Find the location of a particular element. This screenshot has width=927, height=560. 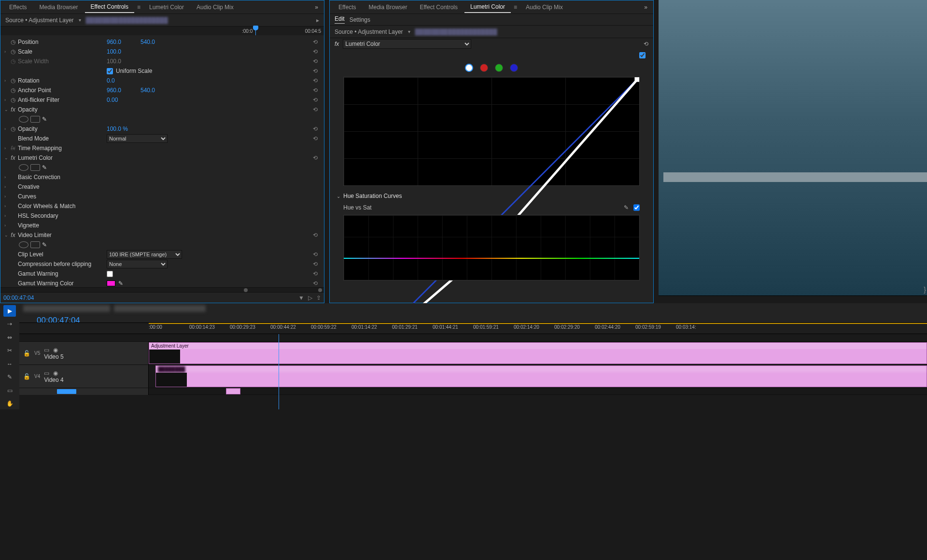

tab-media-browser-r: Media Browser is located at coordinates (388, 7).